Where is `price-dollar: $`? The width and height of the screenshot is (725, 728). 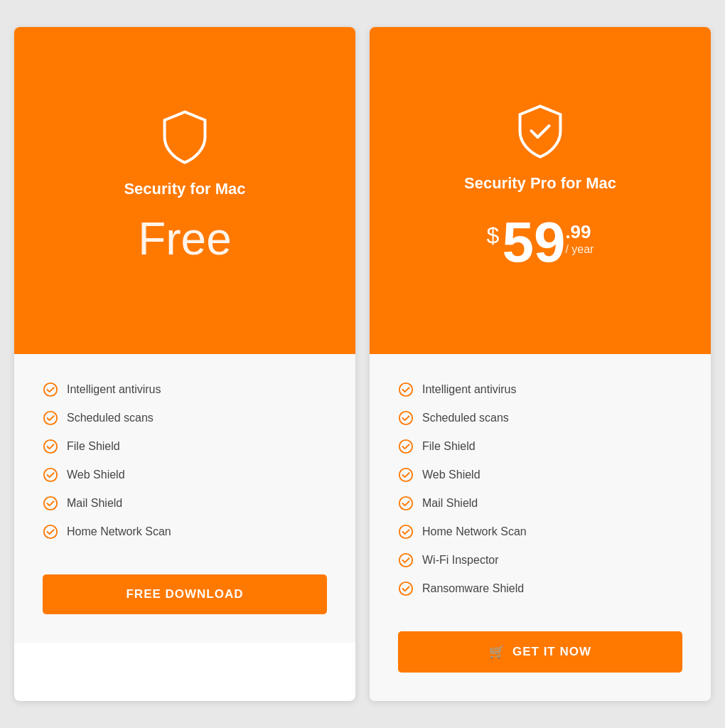
price-dollar: $ is located at coordinates (493, 236).